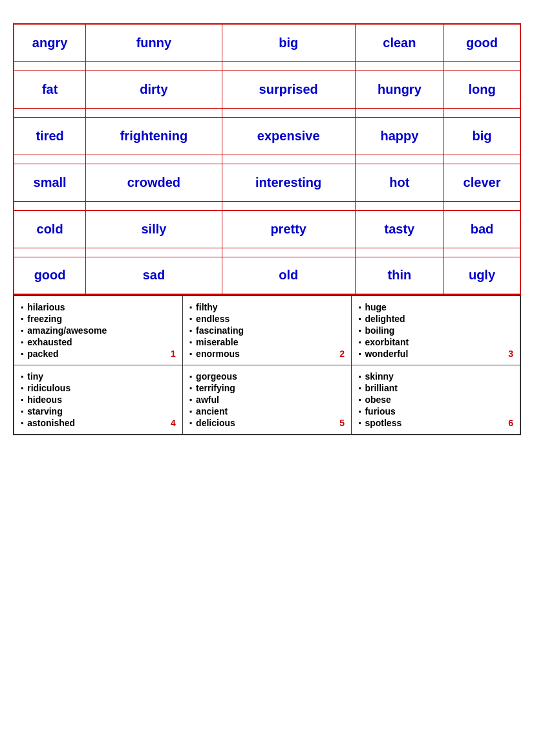 Image resolution: width=534 pixels, height=756 pixels. Describe the element at coordinates (98, 354) in the screenshot. I see `list-item: packed1` at that location.